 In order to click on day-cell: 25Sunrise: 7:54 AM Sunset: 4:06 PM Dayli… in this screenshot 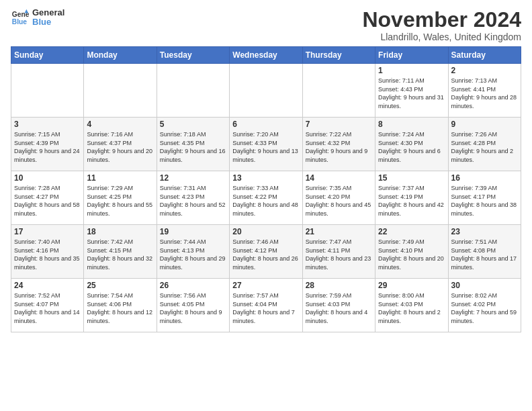, I will do `click(120, 306)`.